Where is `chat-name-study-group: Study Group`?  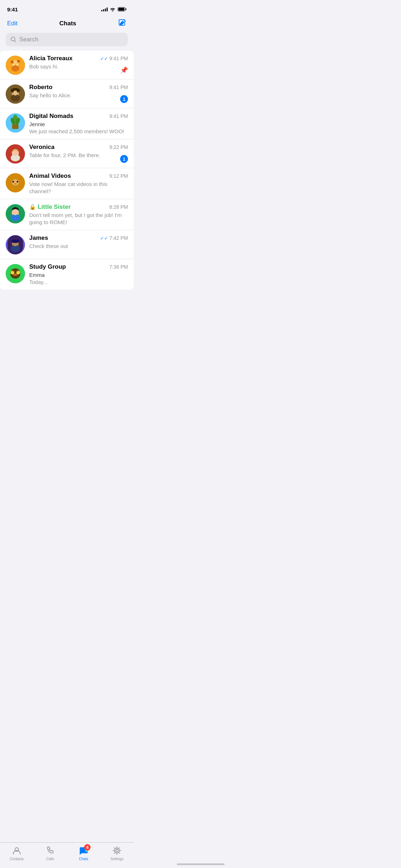
chat-name-study-group: Study Group is located at coordinates (48, 267).